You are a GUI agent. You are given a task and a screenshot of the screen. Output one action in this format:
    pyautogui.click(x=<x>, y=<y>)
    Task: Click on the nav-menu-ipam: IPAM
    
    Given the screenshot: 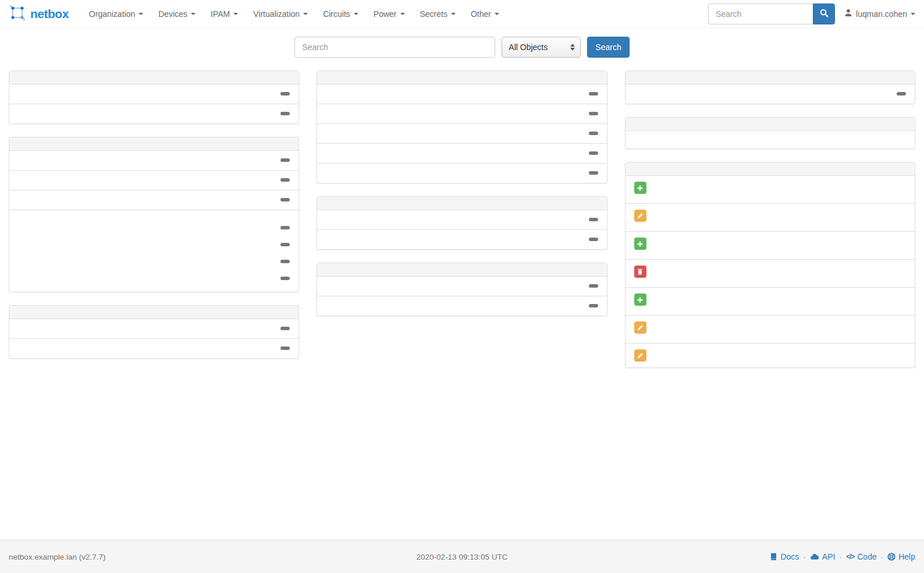 What is the action you would take?
    pyautogui.click(x=225, y=14)
    